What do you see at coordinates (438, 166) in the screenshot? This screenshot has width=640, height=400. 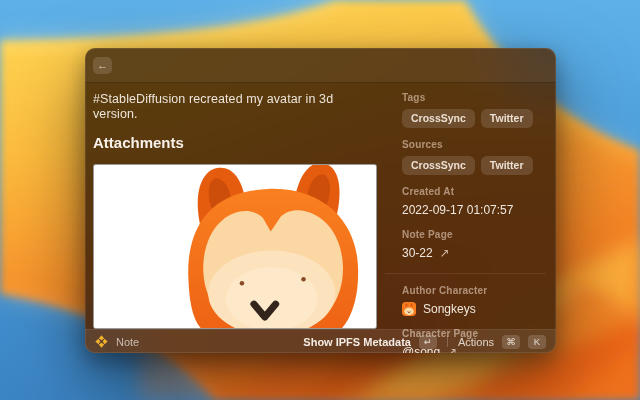 I see `source-chip-crosssync: CrossSync` at bounding box center [438, 166].